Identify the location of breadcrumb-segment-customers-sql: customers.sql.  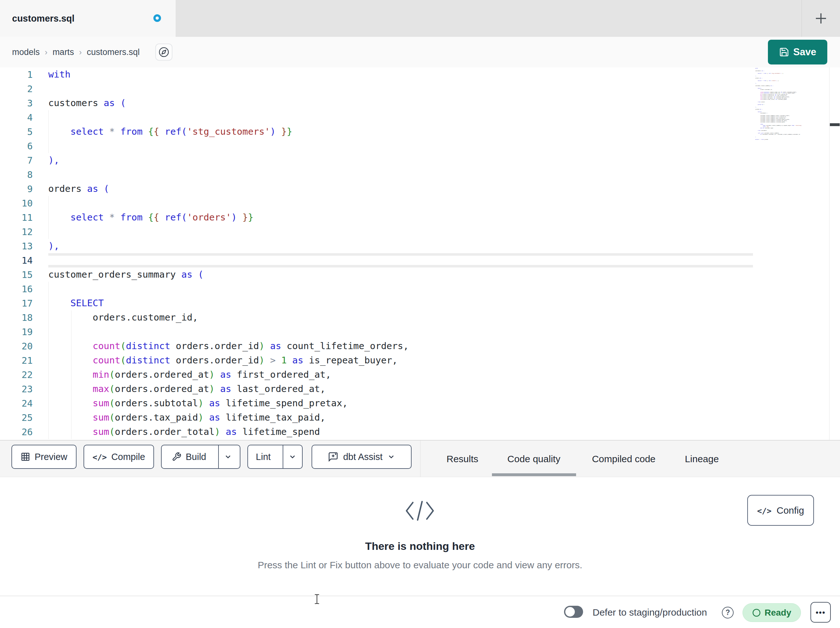
(113, 52).